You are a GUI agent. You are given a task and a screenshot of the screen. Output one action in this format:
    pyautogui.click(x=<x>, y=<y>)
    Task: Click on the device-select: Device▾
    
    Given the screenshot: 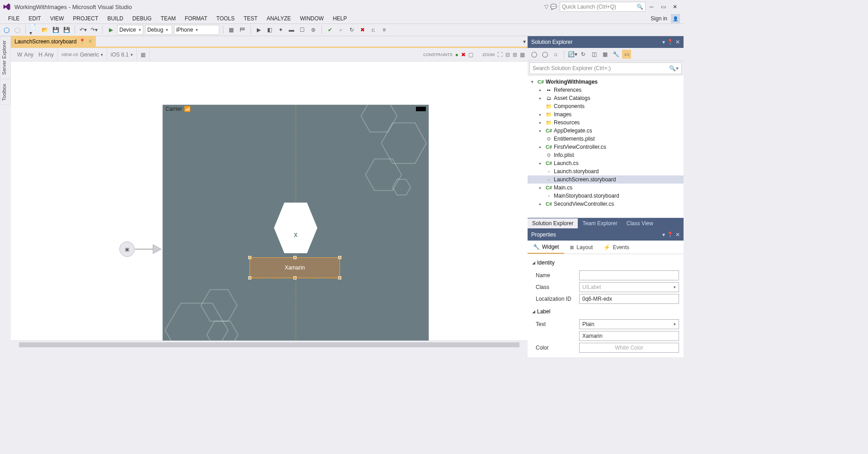 What is the action you would take?
    pyautogui.click(x=130, y=30)
    